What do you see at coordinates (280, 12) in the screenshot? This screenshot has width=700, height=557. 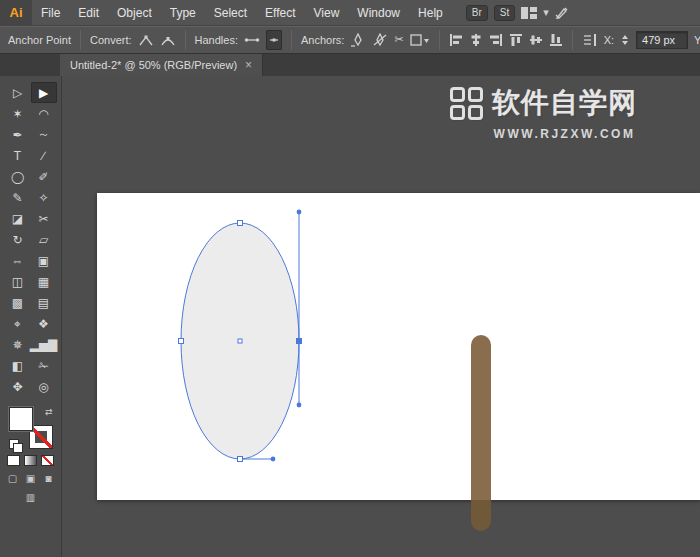 I see `menu-effect: Effect` at bounding box center [280, 12].